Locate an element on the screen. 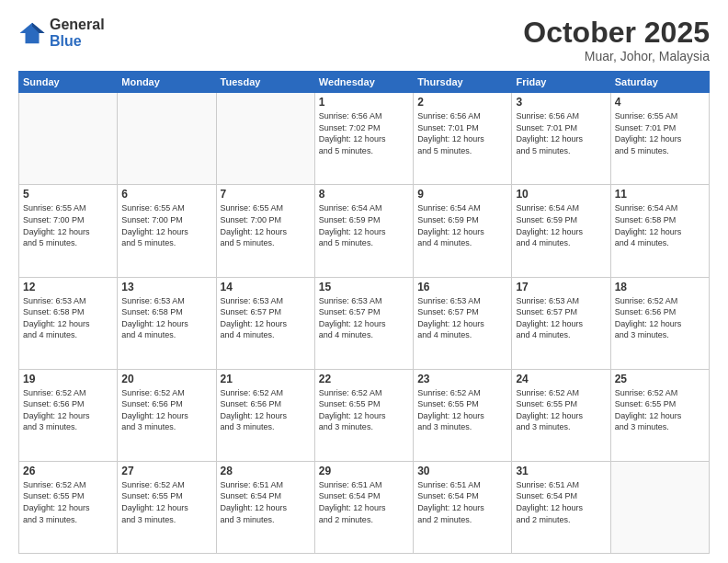 This screenshot has height=563, width=728. logo-text: General Blue is located at coordinates (77, 33).